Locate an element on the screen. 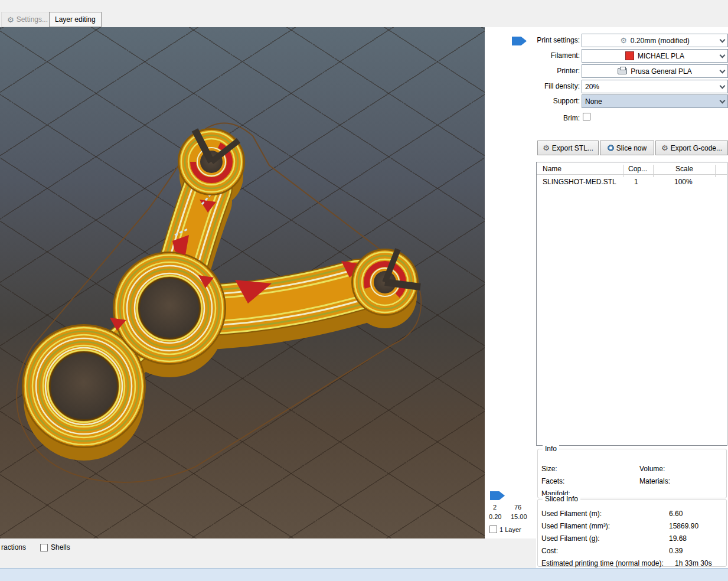 The image size is (728, 581). materials-label: Materials: is located at coordinates (655, 481).